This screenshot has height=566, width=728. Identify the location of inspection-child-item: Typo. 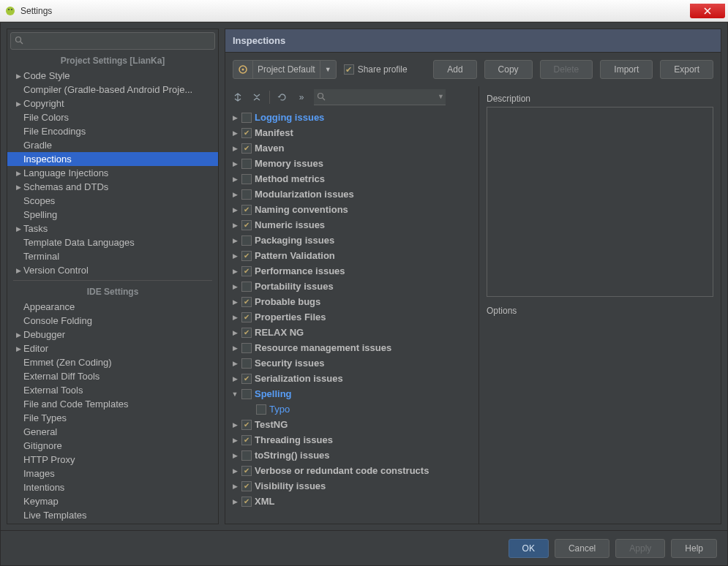
(352, 410).